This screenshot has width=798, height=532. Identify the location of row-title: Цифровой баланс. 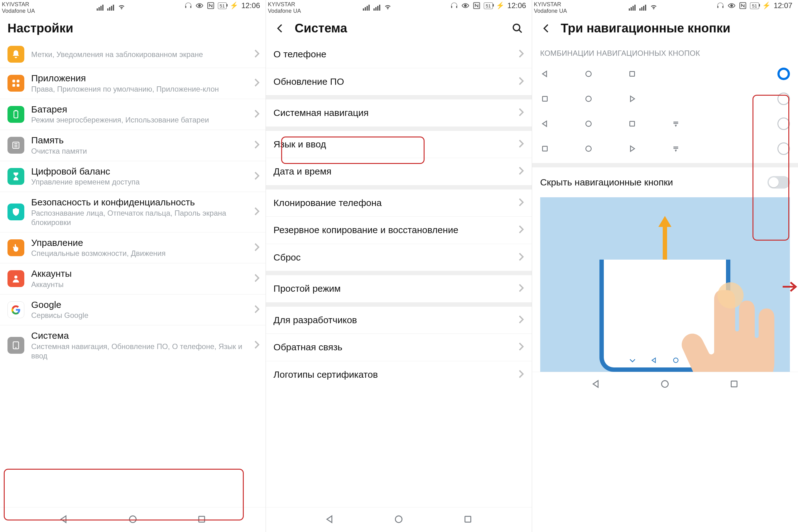
(142, 172).